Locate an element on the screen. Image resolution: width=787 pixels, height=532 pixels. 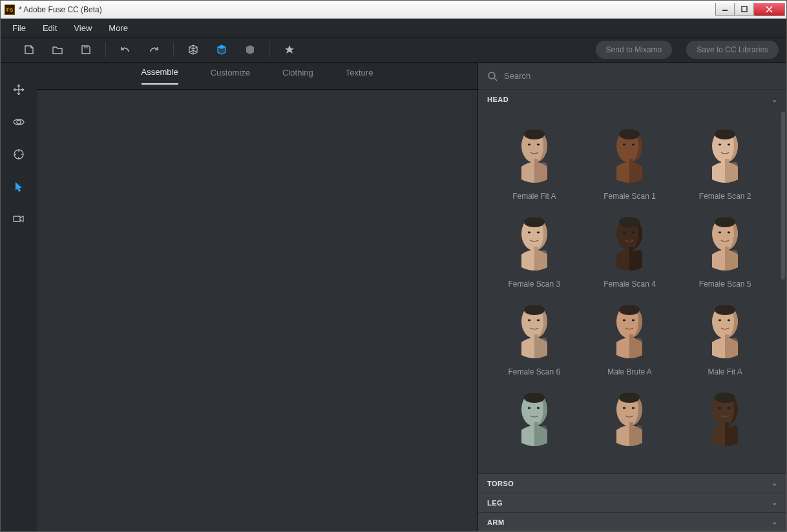
titlebar: Fs * Adobe Fuse CC (Beta) is located at coordinates (394, 10).